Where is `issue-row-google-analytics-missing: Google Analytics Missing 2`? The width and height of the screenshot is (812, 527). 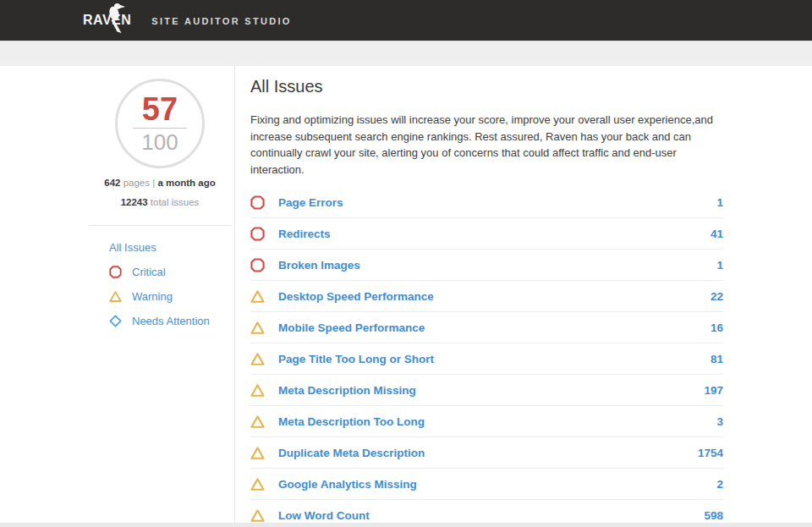 issue-row-google-analytics-missing: Google Analytics Missing 2 is located at coordinates (487, 484).